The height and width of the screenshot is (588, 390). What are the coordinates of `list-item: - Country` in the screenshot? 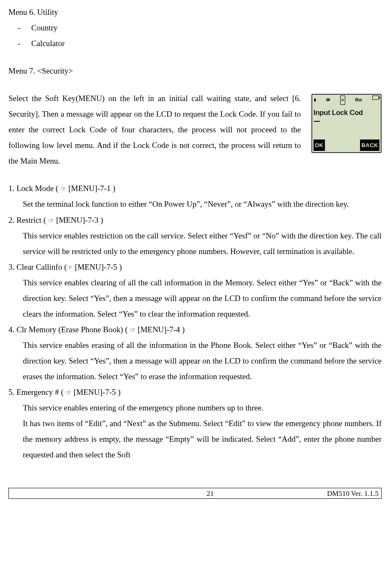 It's located at (199, 28).